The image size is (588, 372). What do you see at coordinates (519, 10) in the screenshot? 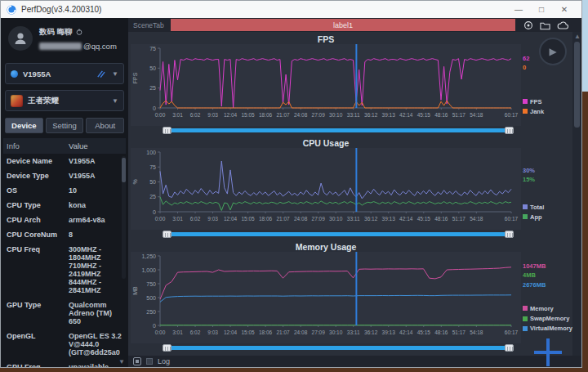
I see `minimize-button: —` at bounding box center [519, 10].